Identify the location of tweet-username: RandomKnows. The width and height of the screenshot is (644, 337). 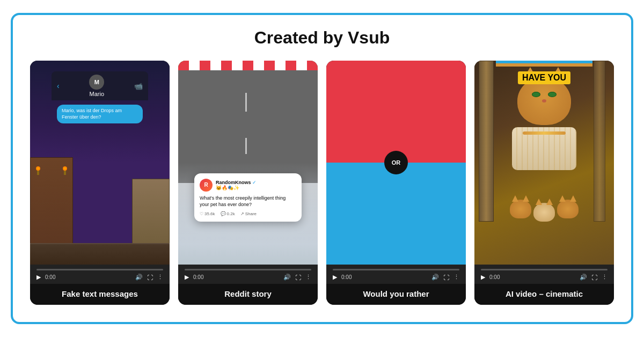
(233, 182).